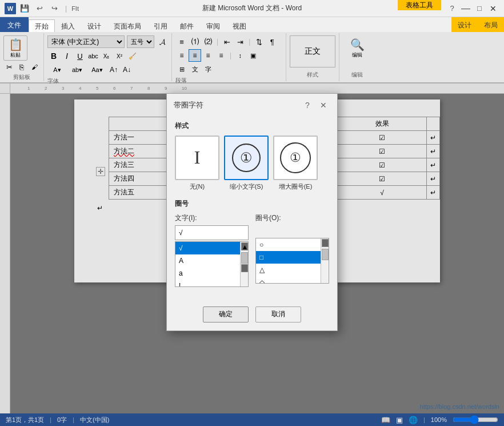  What do you see at coordinates (288, 245) in the screenshot?
I see `quanhao-item-circle: ○` at bounding box center [288, 245].